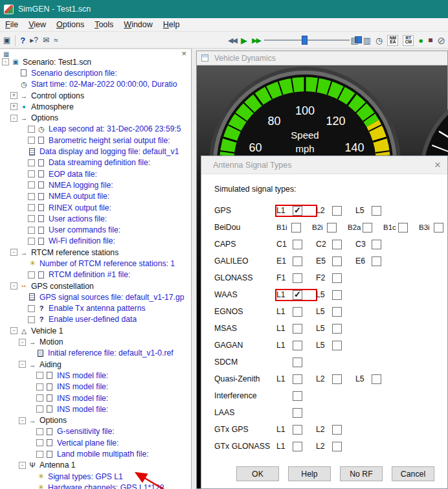  Describe the element at coordinates (96, 163) in the screenshot. I see `tree-item: Data streaming definition file:` at that location.